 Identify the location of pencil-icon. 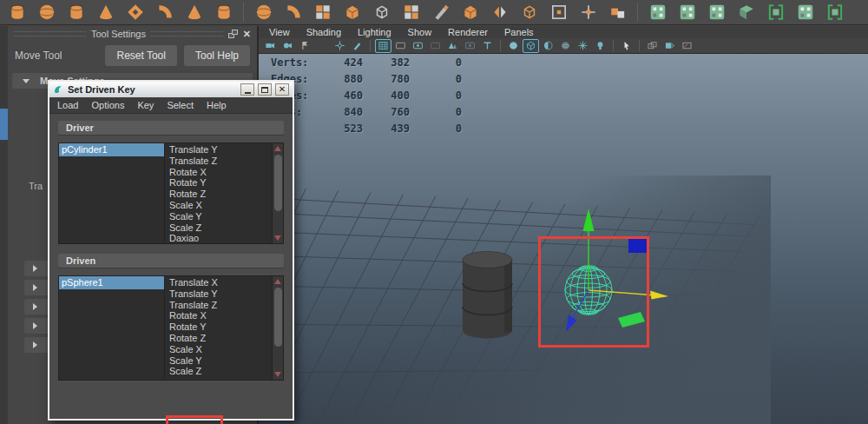
(358, 46).